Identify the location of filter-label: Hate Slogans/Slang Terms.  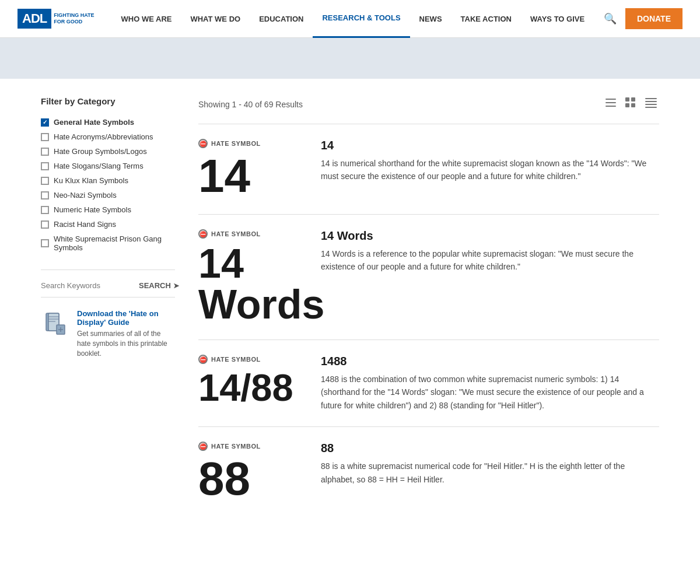
(99, 166).